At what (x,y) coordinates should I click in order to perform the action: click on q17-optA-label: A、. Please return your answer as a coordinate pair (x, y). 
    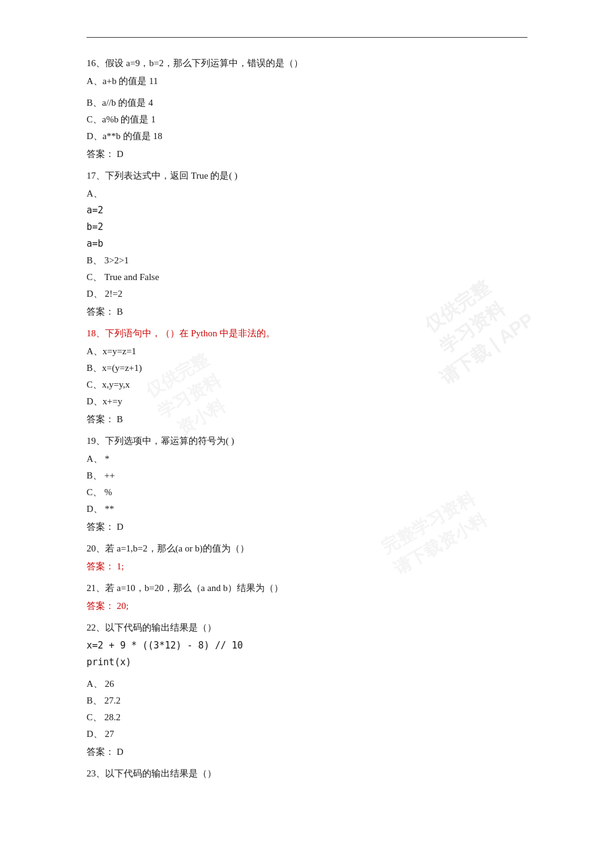
    Looking at the image, I should click on (307, 194).